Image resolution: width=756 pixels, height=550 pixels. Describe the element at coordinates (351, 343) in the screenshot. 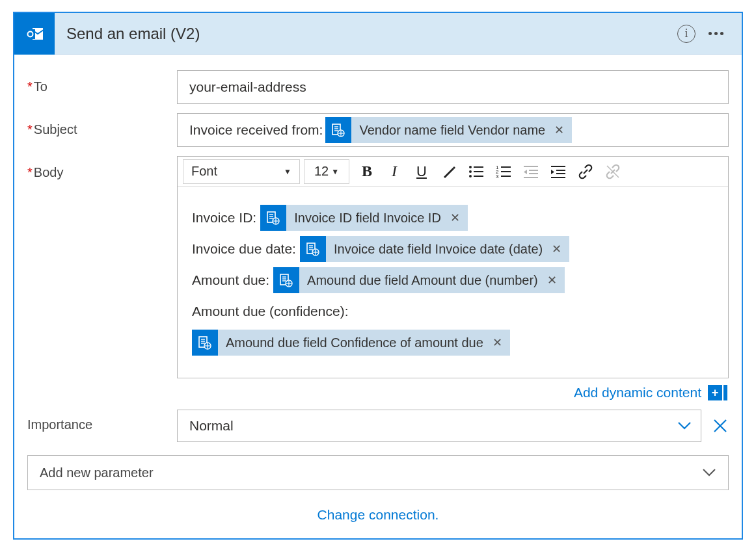

I see `dynamic-token-amount-confidence: Amound due field Confidence of amount du…` at that location.